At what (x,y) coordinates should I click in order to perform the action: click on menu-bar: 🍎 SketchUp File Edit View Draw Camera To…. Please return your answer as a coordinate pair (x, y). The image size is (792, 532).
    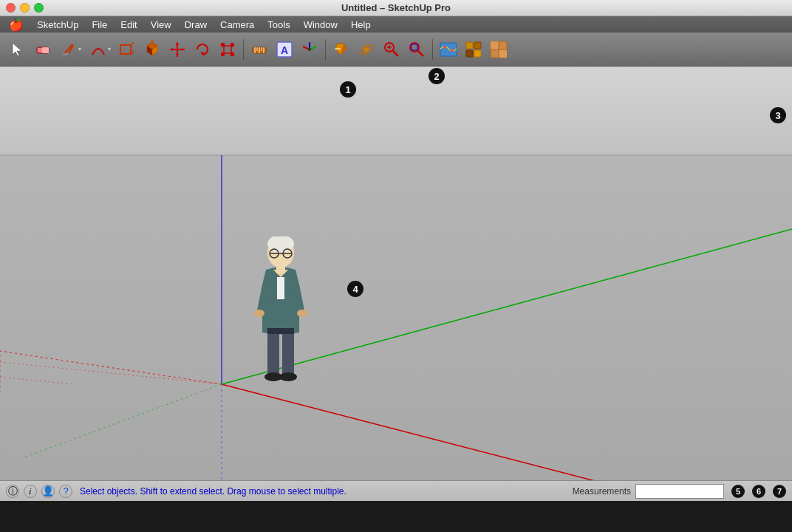
    Looking at the image, I should click on (396, 24).